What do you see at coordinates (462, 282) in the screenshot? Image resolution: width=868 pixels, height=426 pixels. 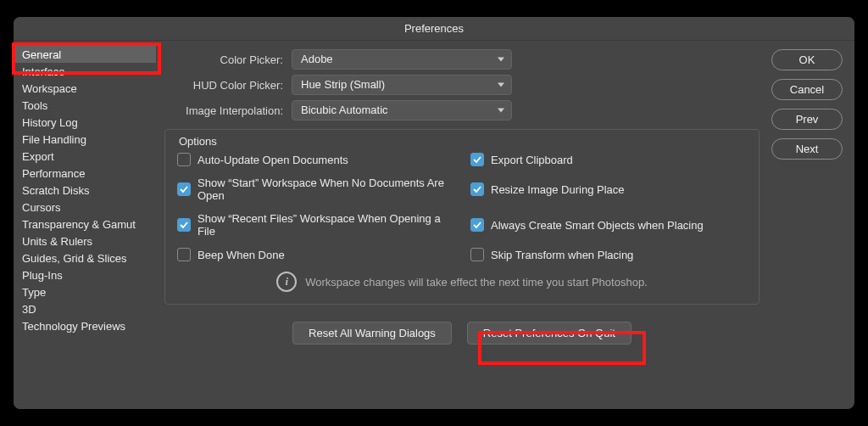 I see `info-row: i Workspace changes will take effect the…` at bounding box center [462, 282].